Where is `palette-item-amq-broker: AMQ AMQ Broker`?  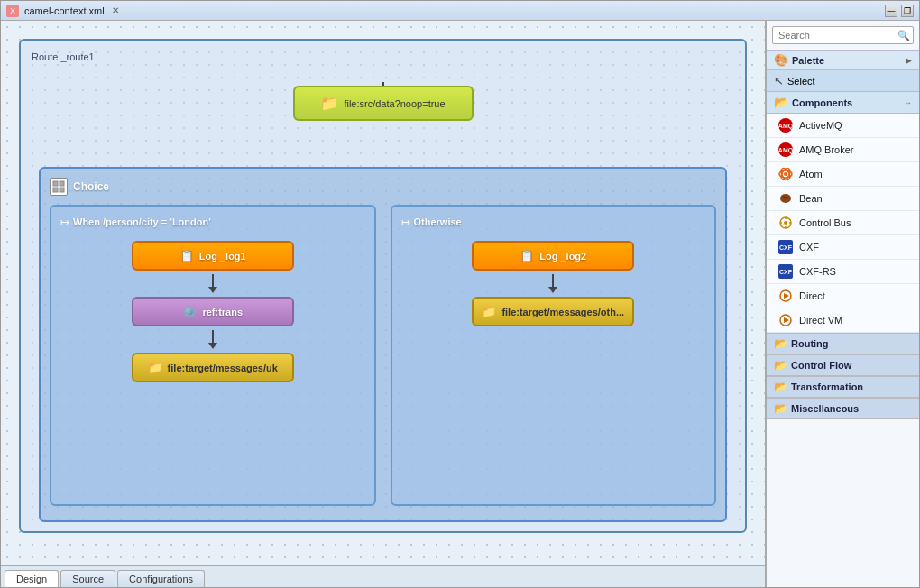 palette-item-amq-broker: AMQ AMQ Broker is located at coordinates (842, 150).